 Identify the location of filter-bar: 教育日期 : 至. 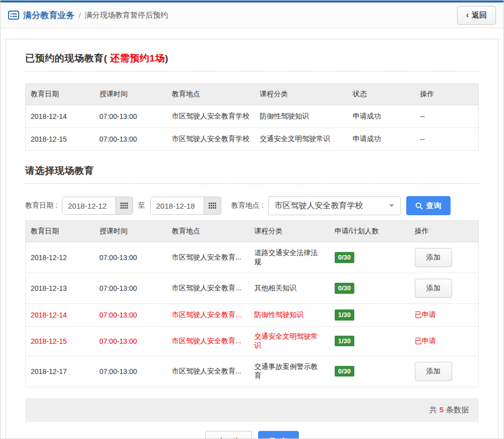
(252, 206).